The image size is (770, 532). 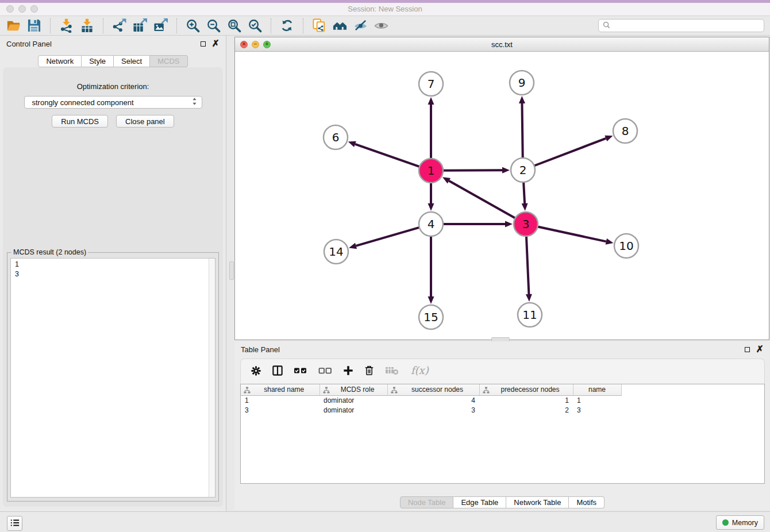 What do you see at coordinates (747, 349) in the screenshot?
I see `float-table-panel-icon` at bounding box center [747, 349].